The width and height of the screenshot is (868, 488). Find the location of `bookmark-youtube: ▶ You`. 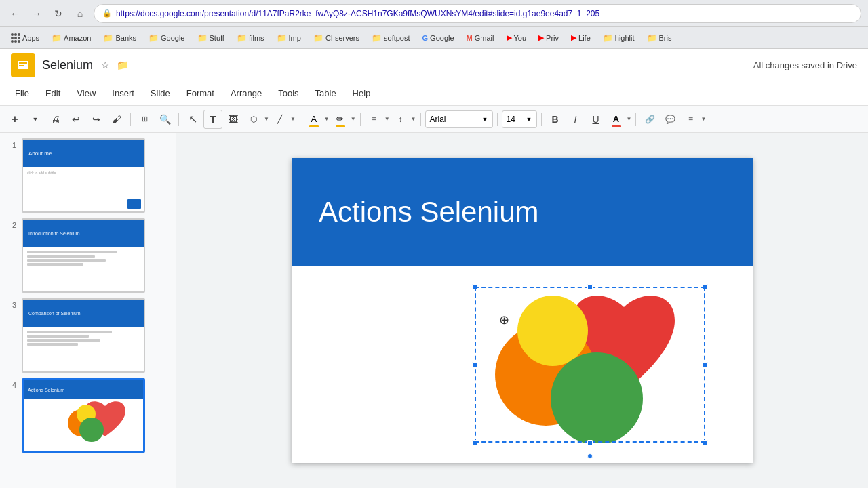

bookmark-youtube: ▶ You is located at coordinates (517, 38).